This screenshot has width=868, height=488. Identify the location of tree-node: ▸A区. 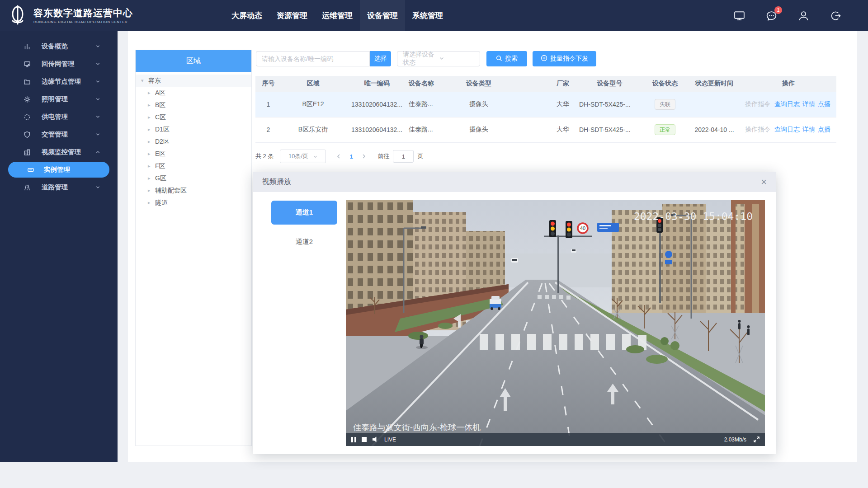
(193, 93).